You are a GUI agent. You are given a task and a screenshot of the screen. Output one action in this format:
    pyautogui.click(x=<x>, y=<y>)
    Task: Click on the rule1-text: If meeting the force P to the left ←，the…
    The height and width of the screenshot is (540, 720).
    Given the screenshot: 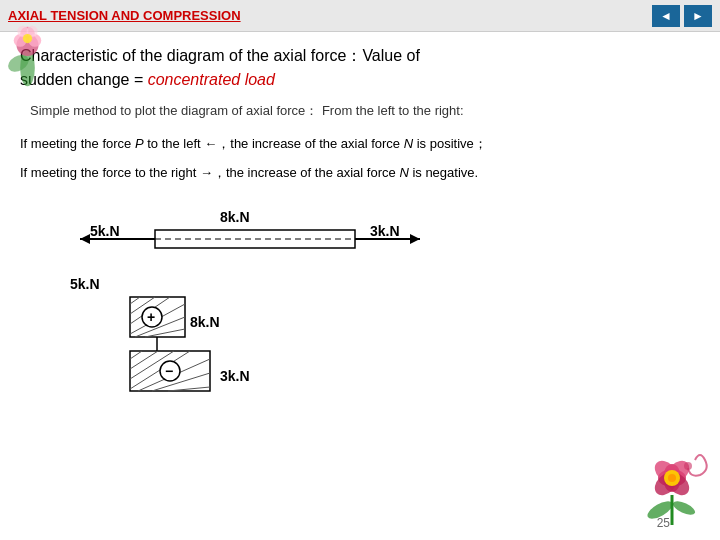 What is the action you would take?
    pyautogui.click(x=360, y=144)
    